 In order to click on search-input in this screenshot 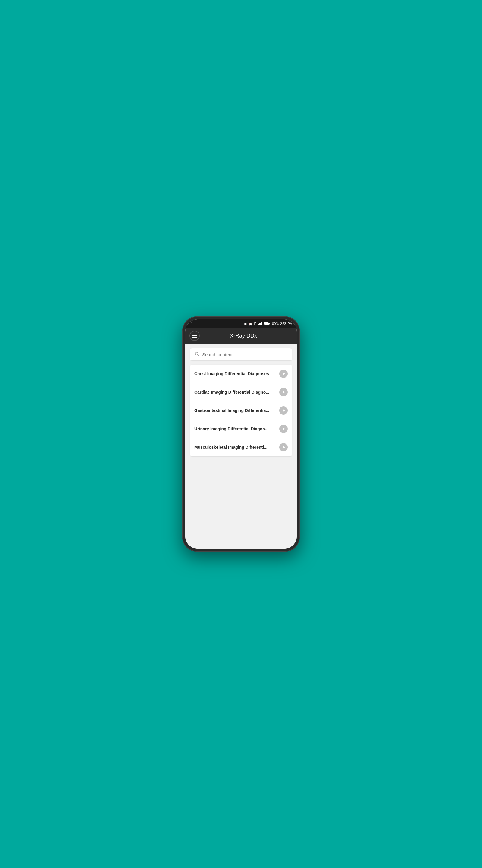, I will do `click(245, 354)`.